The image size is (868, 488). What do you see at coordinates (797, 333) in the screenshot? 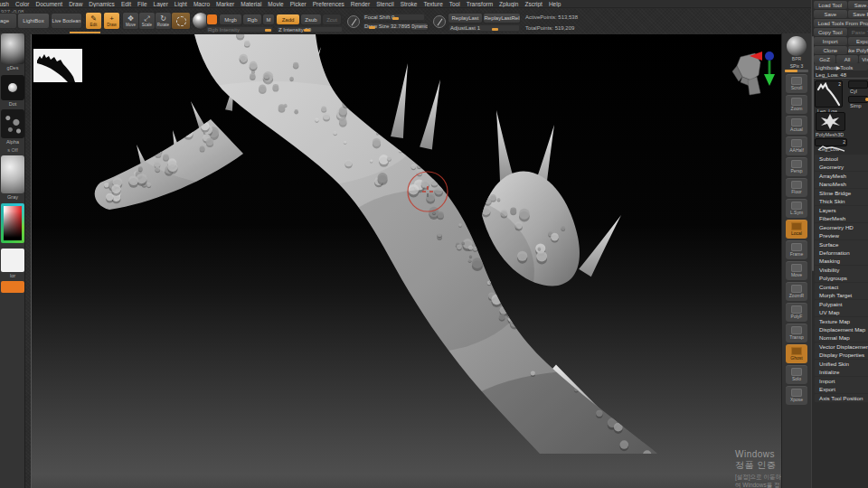
I see `transp-toggle-button: Transp` at bounding box center [797, 333].